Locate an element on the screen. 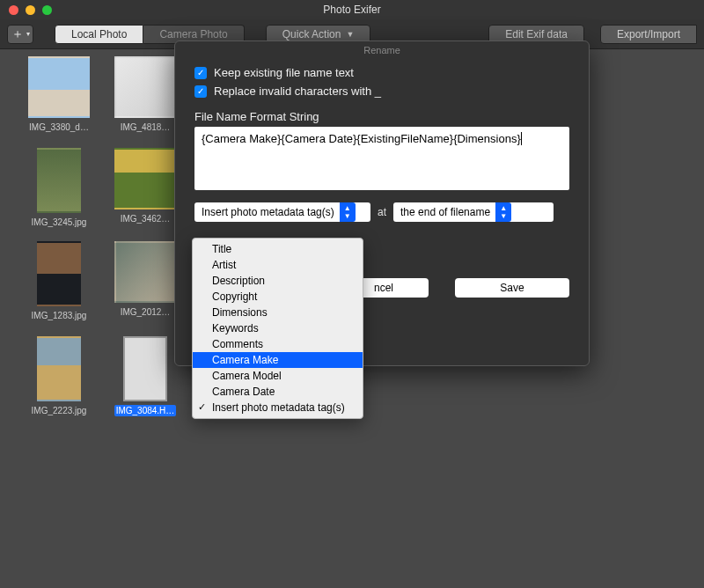 This screenshot has height=588, width=704. dropdown-item: Copyright is located at coordinates (278, 297).